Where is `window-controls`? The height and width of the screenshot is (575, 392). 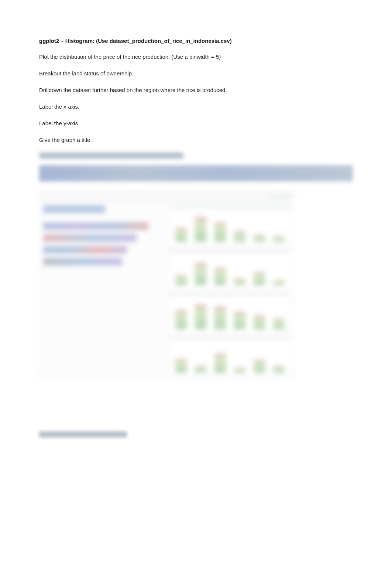
window-controls is located at coordinates (281, 196).